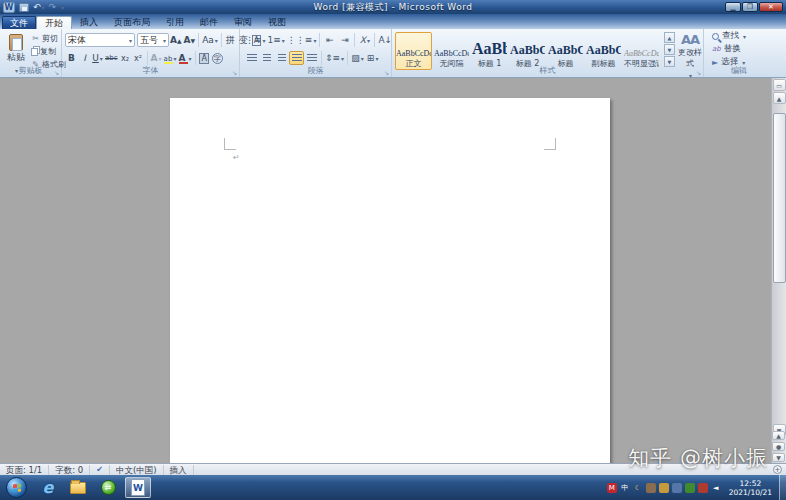 This screenshot has width=786, height=500. What do you see at coordinates (17, 488) in the screenshot?
I see `windows-logo-icon` at bounding box center [17, 488].